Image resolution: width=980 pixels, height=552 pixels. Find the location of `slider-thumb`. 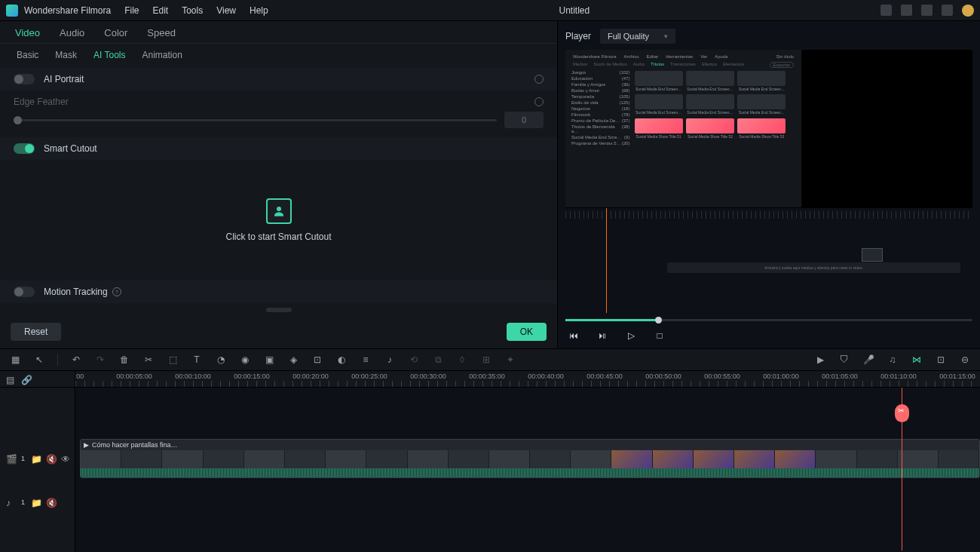

slider-thumb is located at coordinates (18, 121).